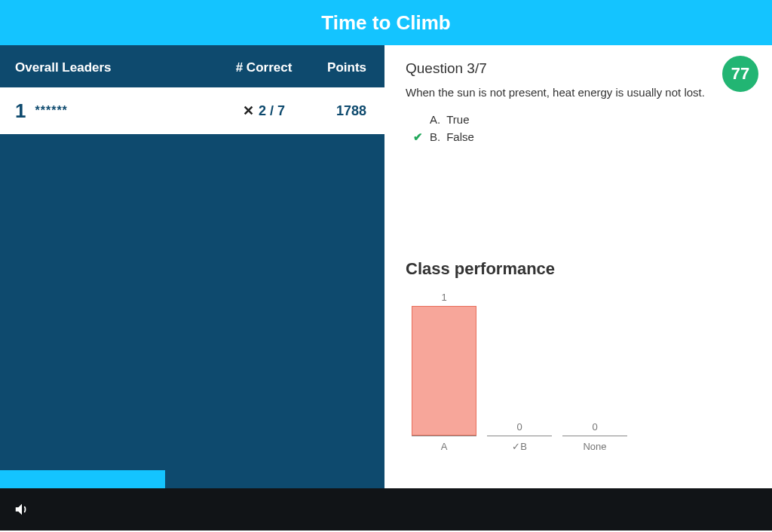  What do you see at coordinates (581, 119) in the screenshot?
I see `option-row: A.True` at bounding box center [581, 119].